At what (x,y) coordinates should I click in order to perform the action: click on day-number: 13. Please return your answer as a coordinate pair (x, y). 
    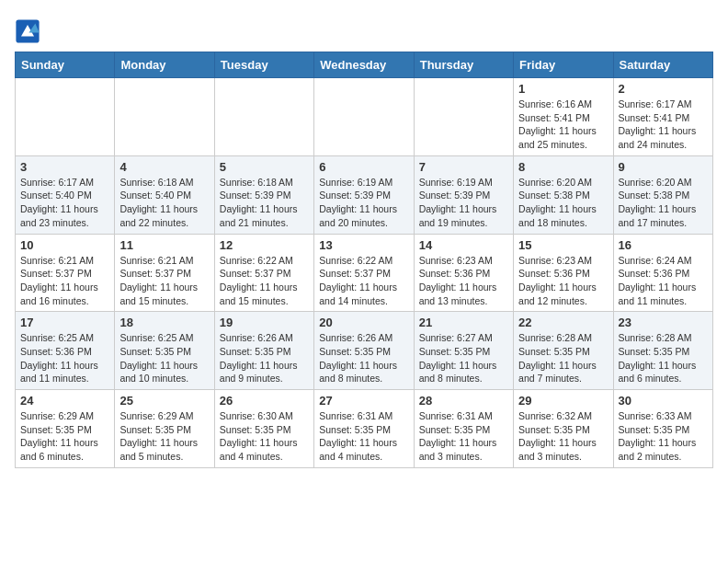
    Looking at the image, I should click on (364, 245).